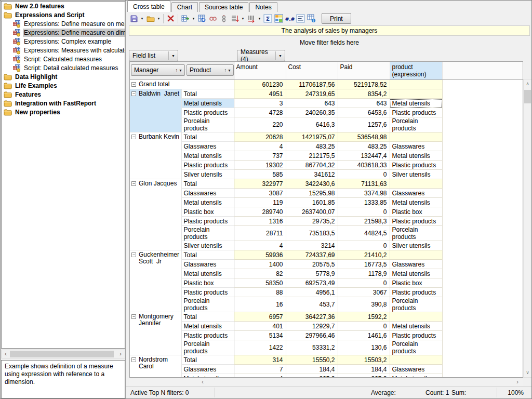 The height and width of the screenshot is (399, 532). What do you see at coordinates (260, 19) in the screenshot?
I see `column-width-dropdown-icon: ▼` at bounding box center [260, 19].